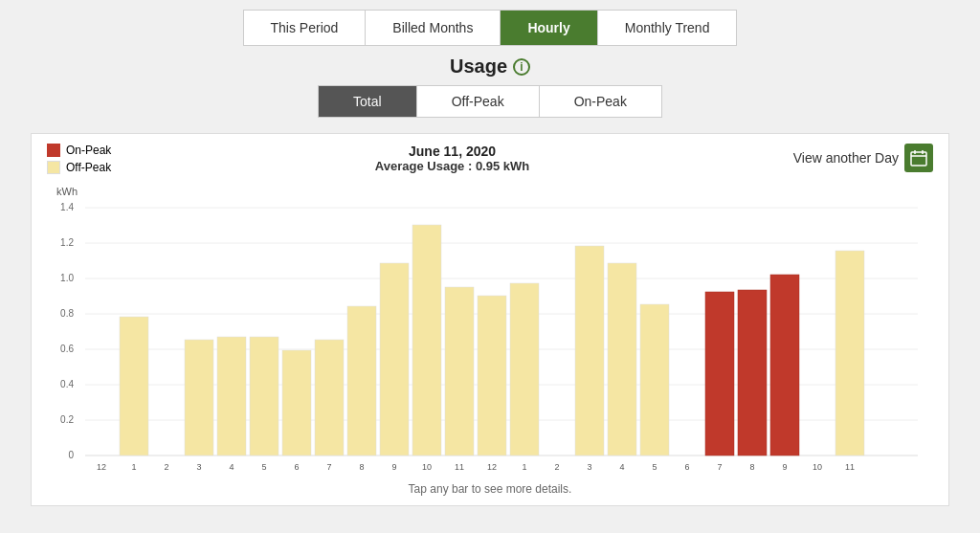 The height and width of the screenshot is (533, 980). What do you see at coordinates (863, 158) in the screenshot?
I see `view-another-day: View another Day` at bounding box center [863, 158].